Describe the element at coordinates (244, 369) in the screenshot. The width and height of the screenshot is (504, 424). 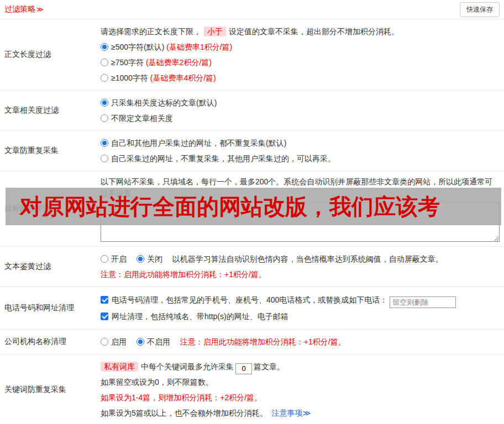
I see `keyword-max-count-input` at that location.